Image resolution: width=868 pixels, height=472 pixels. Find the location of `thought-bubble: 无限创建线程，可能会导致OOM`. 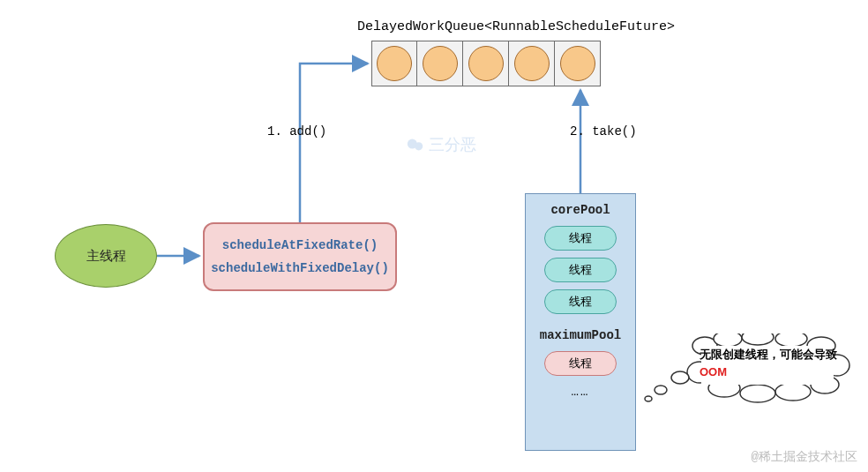

thought-bubble: 无限创建线程，可能会导致OOM is located at coordinates (767, 365).